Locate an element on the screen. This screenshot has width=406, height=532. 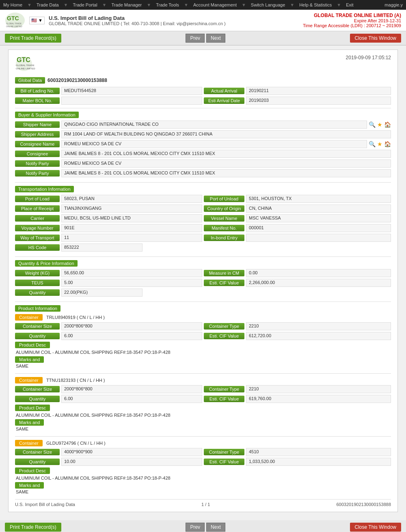
record-date: 2019-09-09 17:05:12 is located at coordinates (369, 58).